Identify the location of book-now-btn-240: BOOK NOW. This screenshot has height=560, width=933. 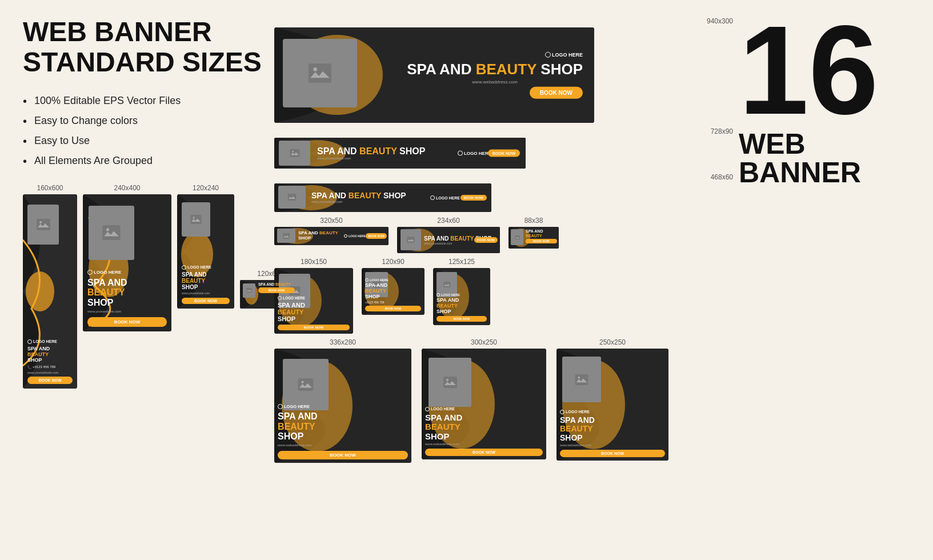
(127, 322).